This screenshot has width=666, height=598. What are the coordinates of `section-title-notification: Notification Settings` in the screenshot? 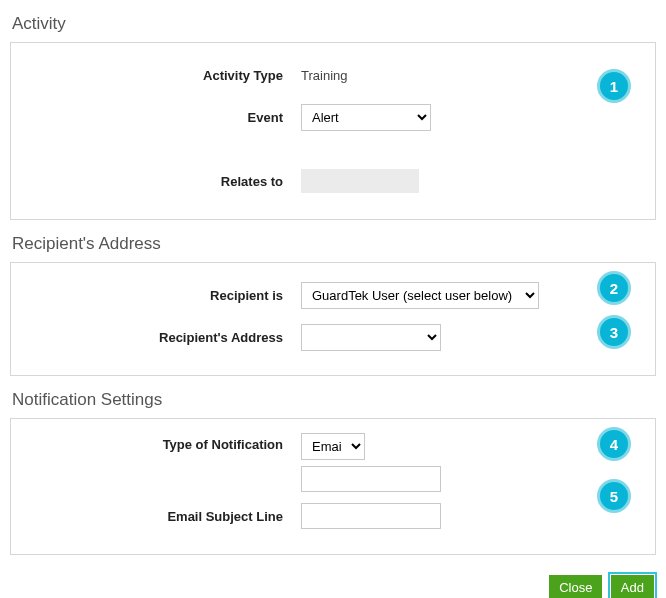 It's located at (333, 400).